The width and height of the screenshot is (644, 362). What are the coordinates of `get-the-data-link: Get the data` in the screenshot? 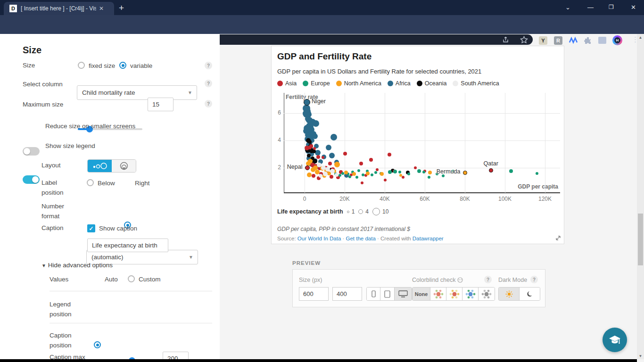 It's located at (361, 239).